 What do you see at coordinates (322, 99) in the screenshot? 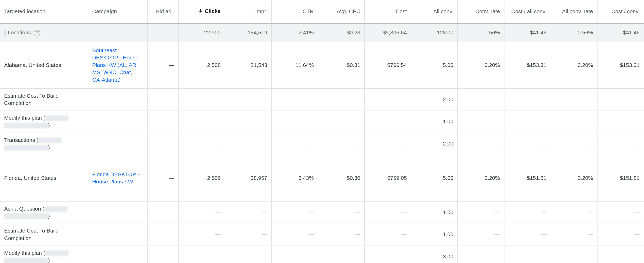
I see `sub-row: Estimate Cost To Build Completion—————2.…` at bounding box center [322, 99].